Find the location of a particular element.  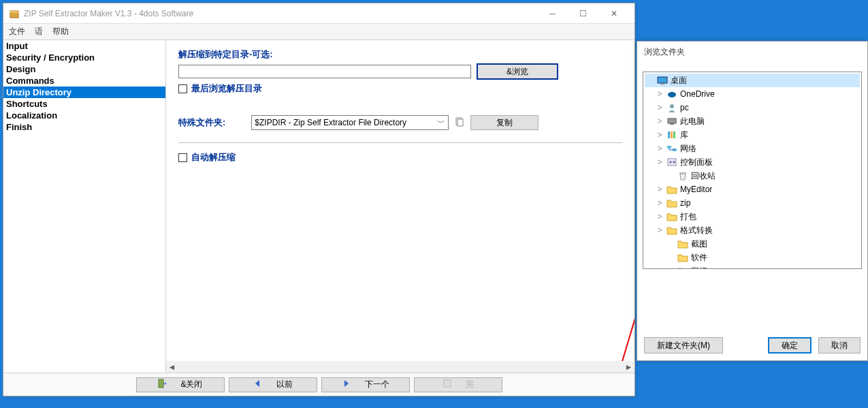

unzip-dir-input is located at coordinates (325, 72).